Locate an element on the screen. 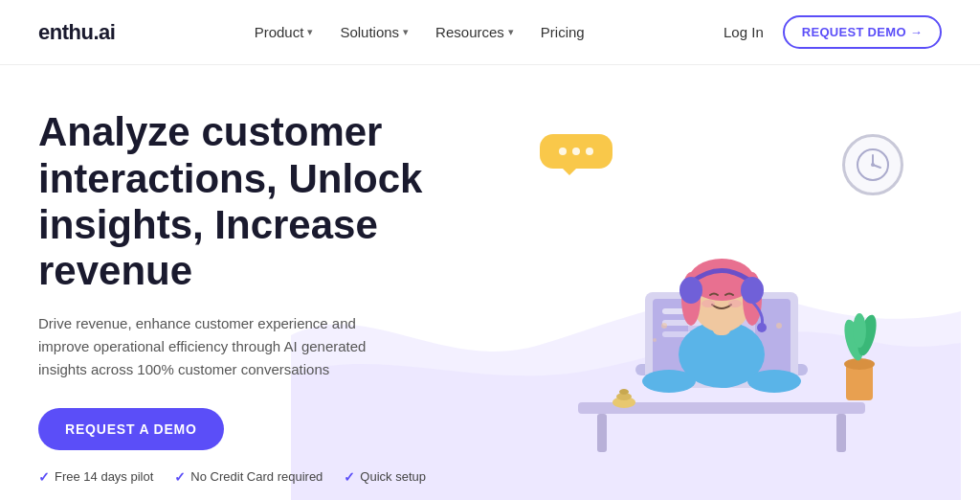  check-icon-3: ✓ is located at coordinates (349, 477).